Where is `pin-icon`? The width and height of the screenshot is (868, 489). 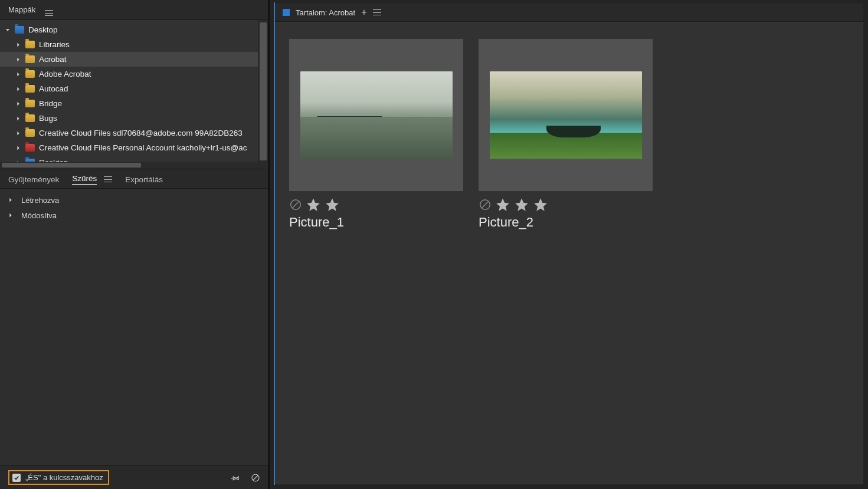 pin-icon is located at coordinates (235, 478).